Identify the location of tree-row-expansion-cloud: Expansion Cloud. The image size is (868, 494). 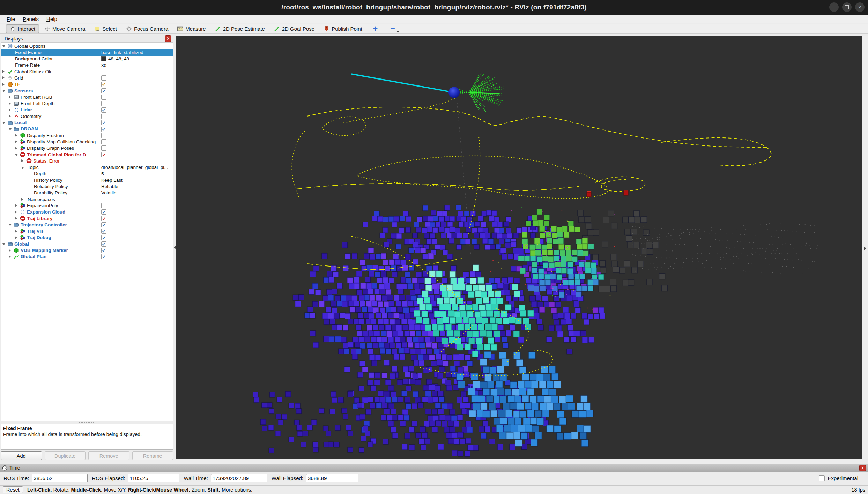
(87, 212).